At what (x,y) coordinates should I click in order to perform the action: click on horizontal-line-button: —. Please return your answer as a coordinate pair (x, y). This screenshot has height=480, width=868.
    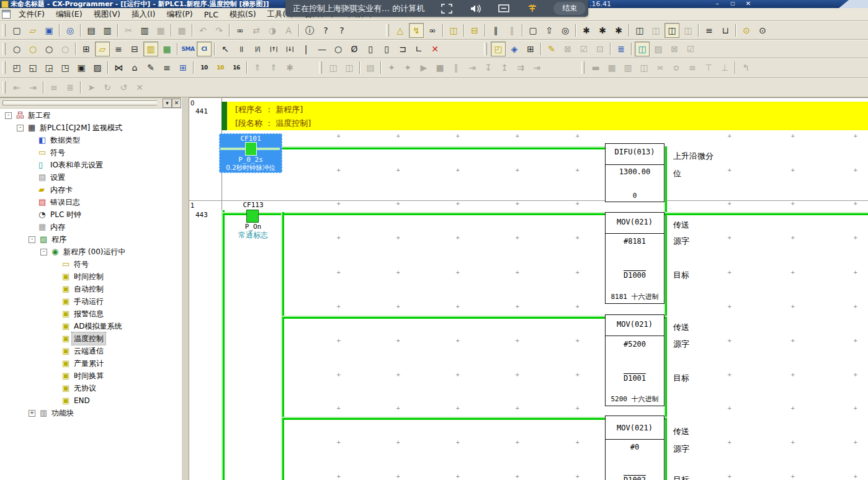
    Looking at the image, I should click on (322, 49).